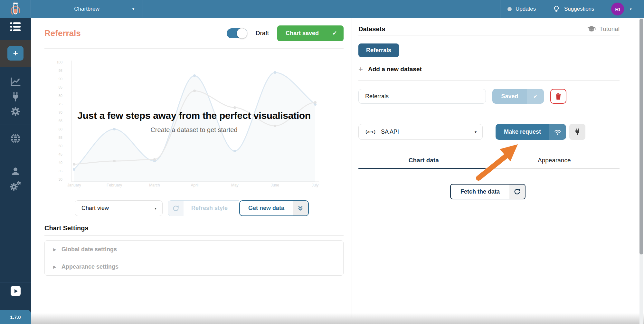 Image resolution: width=644 pixels, height=324 pixels. What do you see at coordinates (370, 132) in the screenshot?
I see `api-badge: {API}` at bounding box center [370, 132].